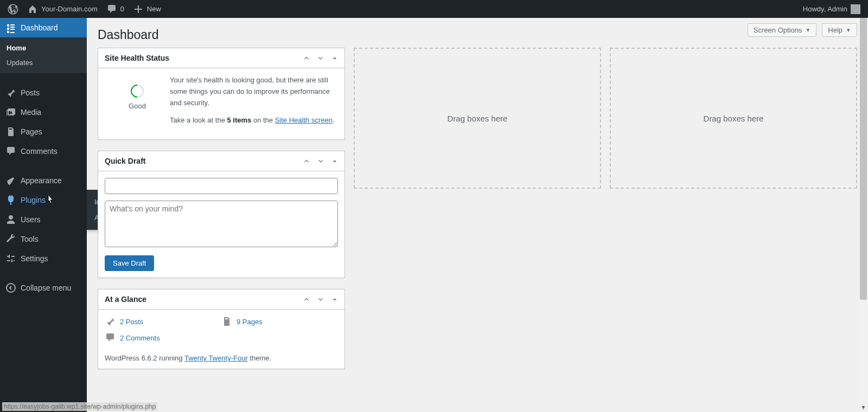  Describe the element at coordinates (835, 30) in the screenshot. I see `help-label: Help` at that location.